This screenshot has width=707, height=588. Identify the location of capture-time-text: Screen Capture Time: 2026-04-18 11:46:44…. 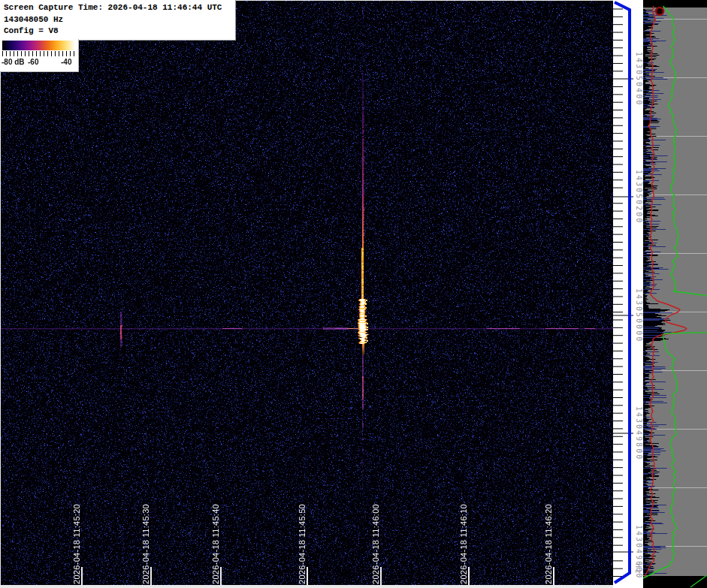
(119, 8).